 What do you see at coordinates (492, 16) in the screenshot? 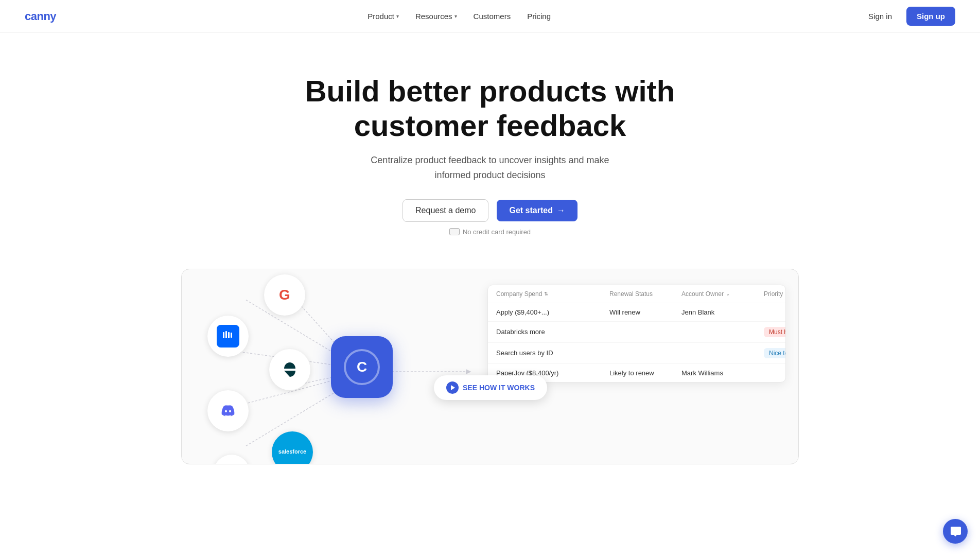
I see `nav-item-customers: Customers` at bounding box center [492, 16].